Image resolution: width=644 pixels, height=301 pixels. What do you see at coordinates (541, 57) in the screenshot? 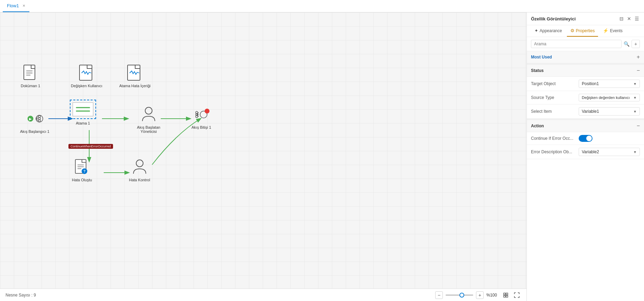
I see `most-used-title: Most Used` at bounding box center [541, 57].